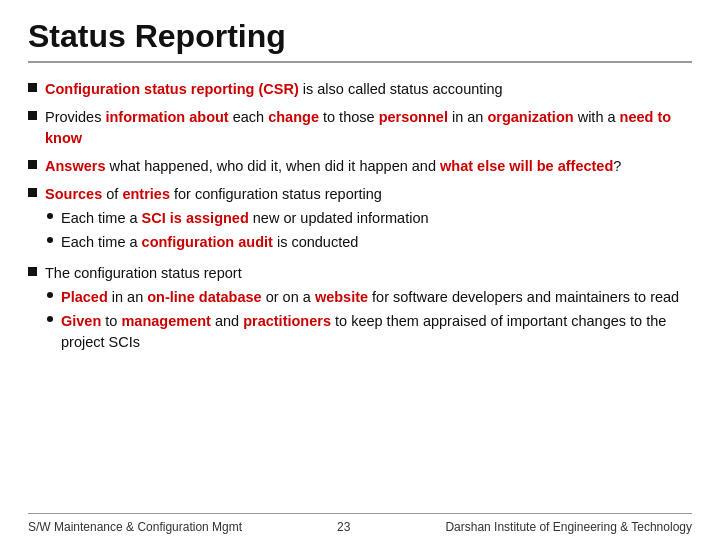 The height and width of the screenshot is (540, 720). I want to click on sub-bullet-item: Each time a configuration audit is condu…, so click(370, 242).